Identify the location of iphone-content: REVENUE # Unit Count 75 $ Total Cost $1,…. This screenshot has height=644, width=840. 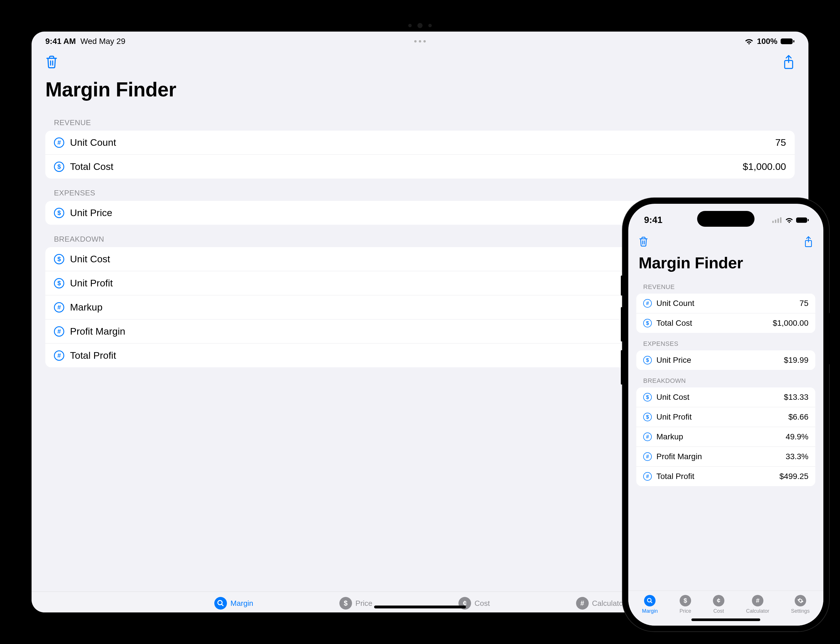
(726, 433).